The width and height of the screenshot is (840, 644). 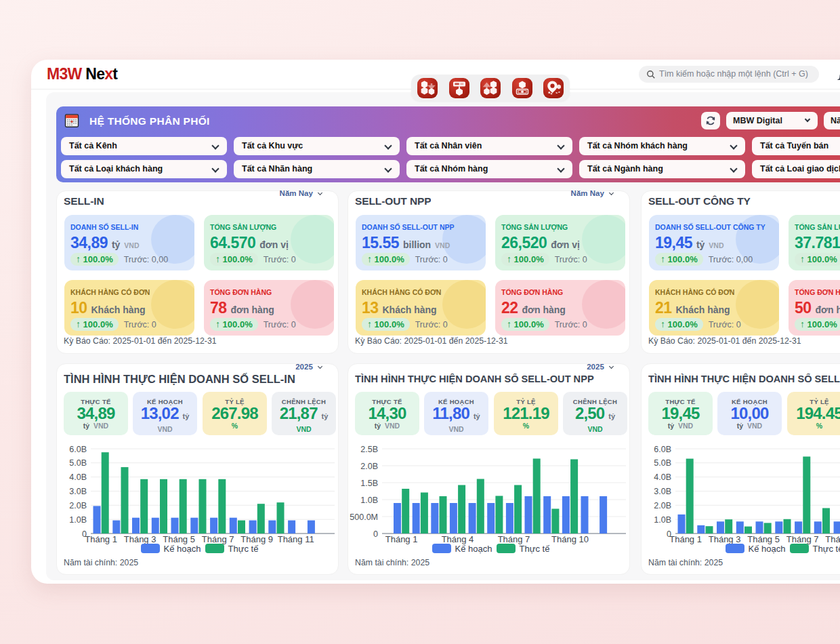 What do you see at coordinates (364, 517) in the screenshot?
I see `svg-text: 500.0M` at bounding box center [364, 517].